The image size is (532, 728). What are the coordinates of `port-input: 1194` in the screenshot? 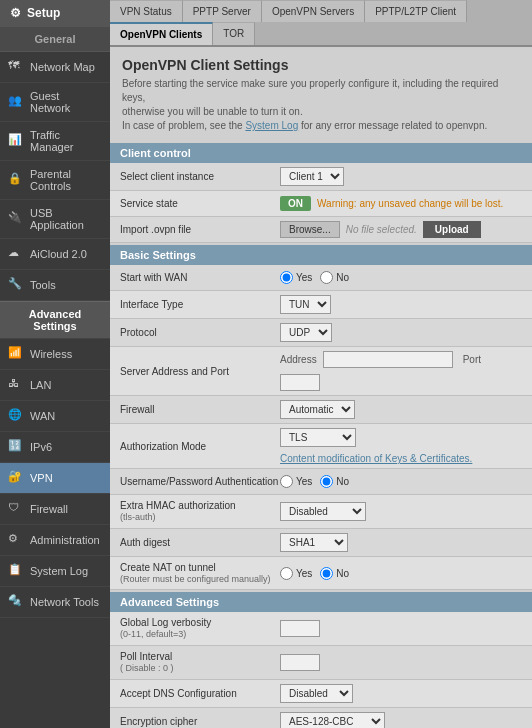 It's located at (300, 382).